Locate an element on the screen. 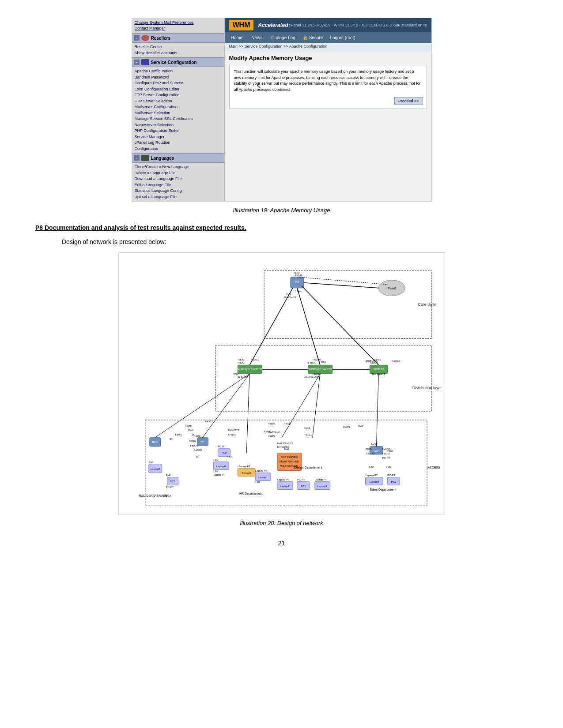 The width and height of the screenshot is (563, 728). svg-text: Fa0/7 is located at coordinates (272, 424).